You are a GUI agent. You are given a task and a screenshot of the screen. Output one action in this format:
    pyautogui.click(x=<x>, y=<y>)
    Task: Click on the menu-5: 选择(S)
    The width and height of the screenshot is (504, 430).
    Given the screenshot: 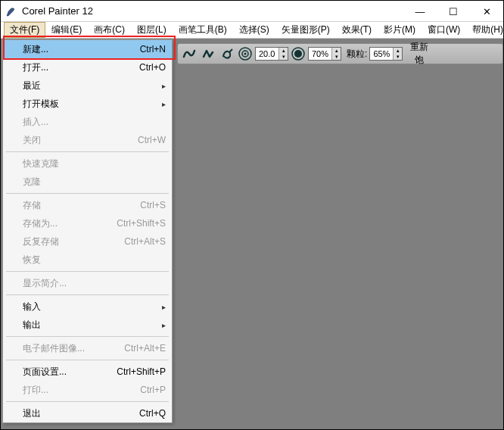 What is the action you would take?
    pyautogui.click(x=254, y=30)
    